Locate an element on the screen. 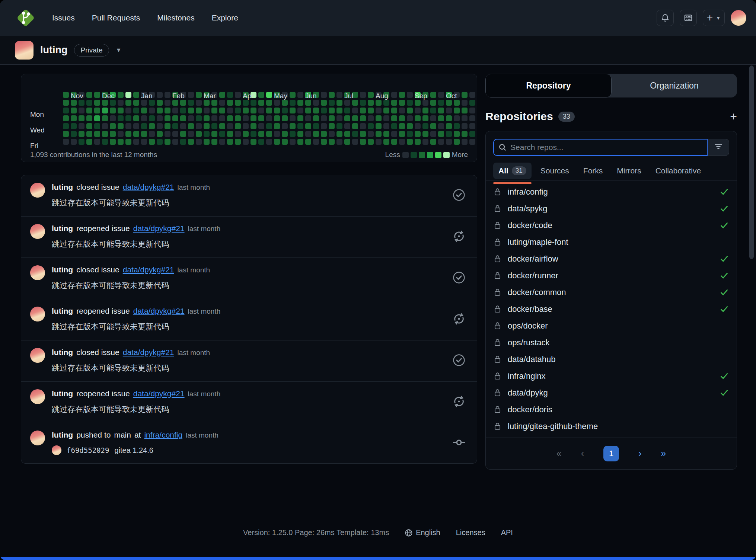  nav-link-explore: Explore is located at coordinates (225, 18).